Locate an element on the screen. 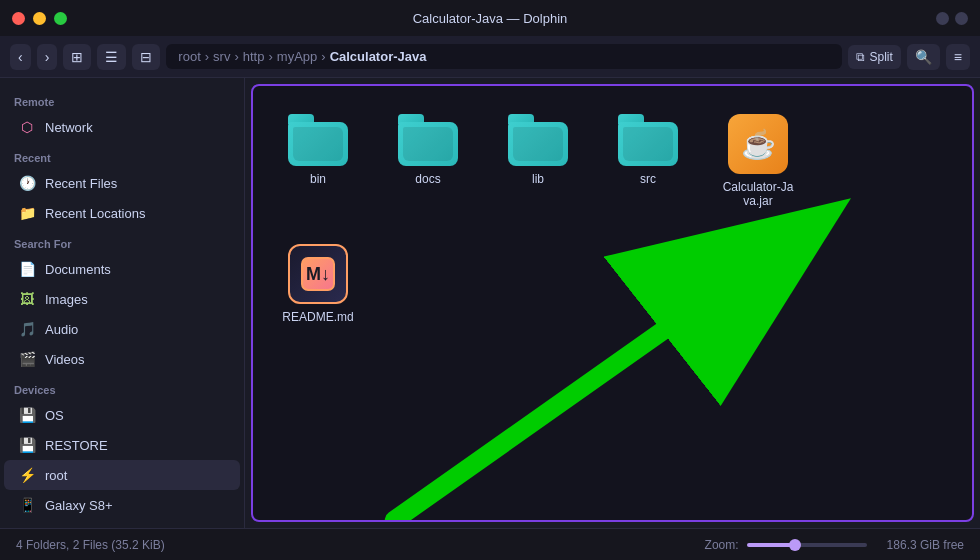 This screenshot has height=560, width=980. root-icon: ⚡ is located at coordinates (27, 475).